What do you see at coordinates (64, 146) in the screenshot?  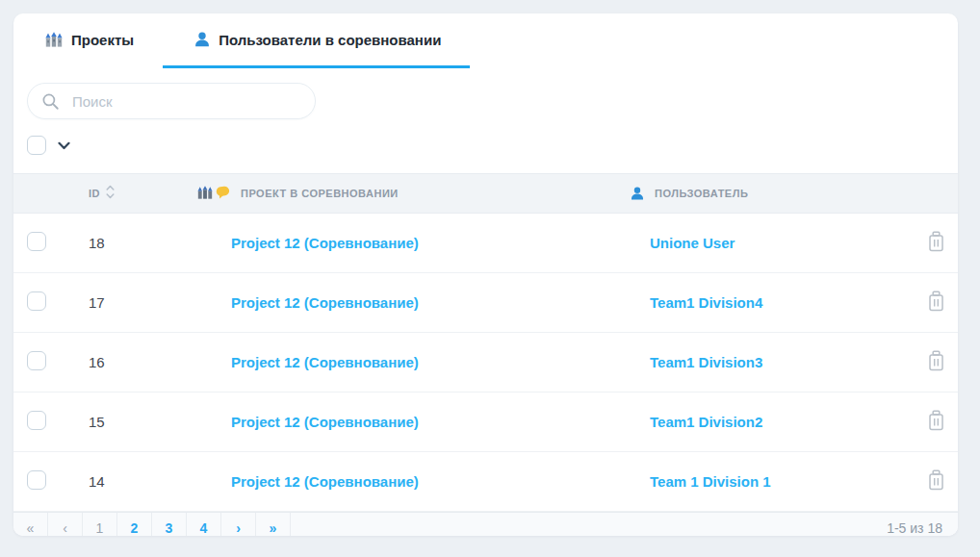 I see `bulk-actions-dropdown` at bounding box center [64, 146].